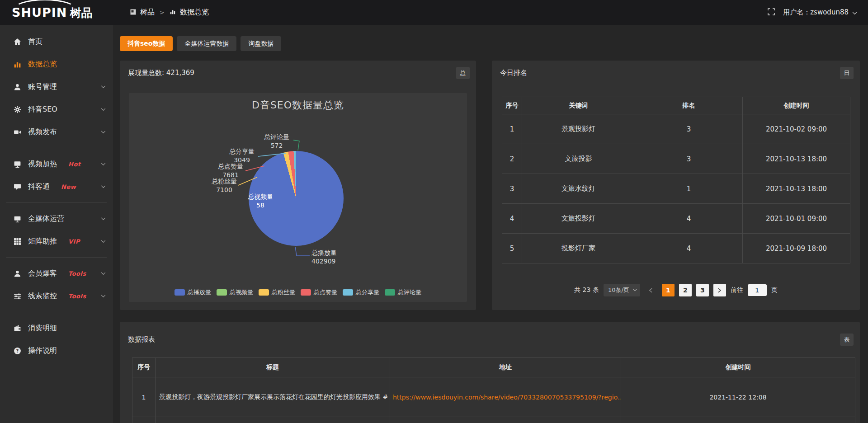 This screenshot has width=868, height=423. What do you see at coordinates (57, 273) in the screenshot?
I see `sidebar-item-member-burst: 会员爆客 Tools` at bounding box center [57, 273].